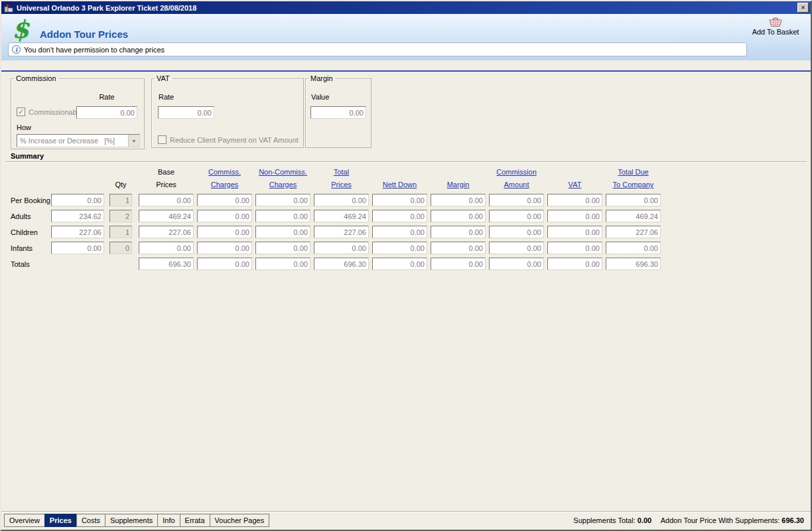 This screenshot has width=812, height=531. What do you see at coordinates (107, 113) in the screenshot?
I see `commission-rate-input` at bounding box center [107, 113].